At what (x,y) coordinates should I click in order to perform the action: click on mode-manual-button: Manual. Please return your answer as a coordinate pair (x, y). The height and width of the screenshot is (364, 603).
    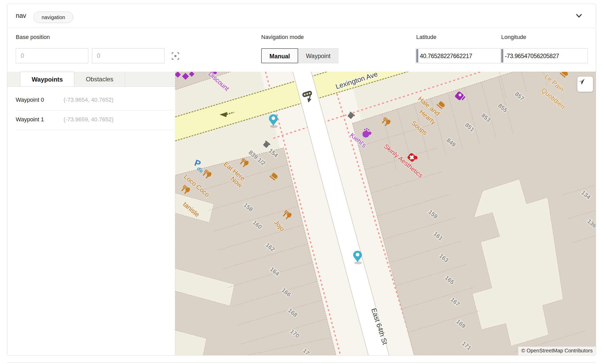
    Looking at the image, I should click on (280, 56).